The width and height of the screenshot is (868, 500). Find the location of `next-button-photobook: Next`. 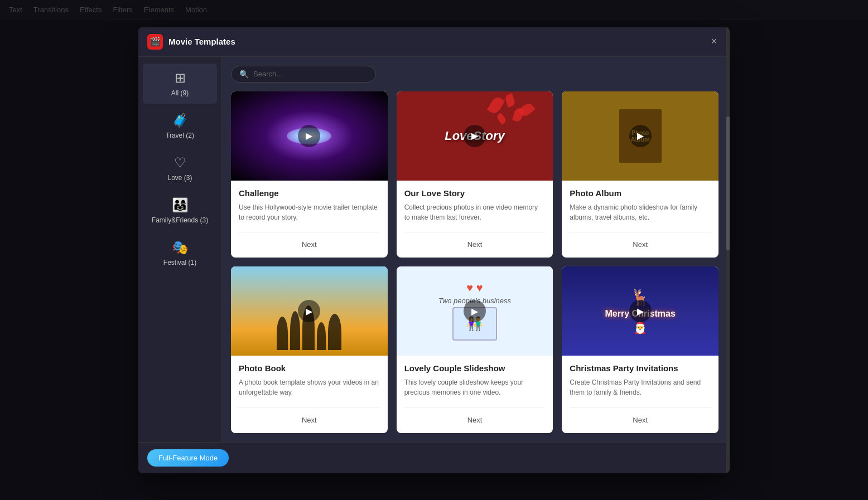

next-button-photobook: Next is located at coordinates (309, 420).